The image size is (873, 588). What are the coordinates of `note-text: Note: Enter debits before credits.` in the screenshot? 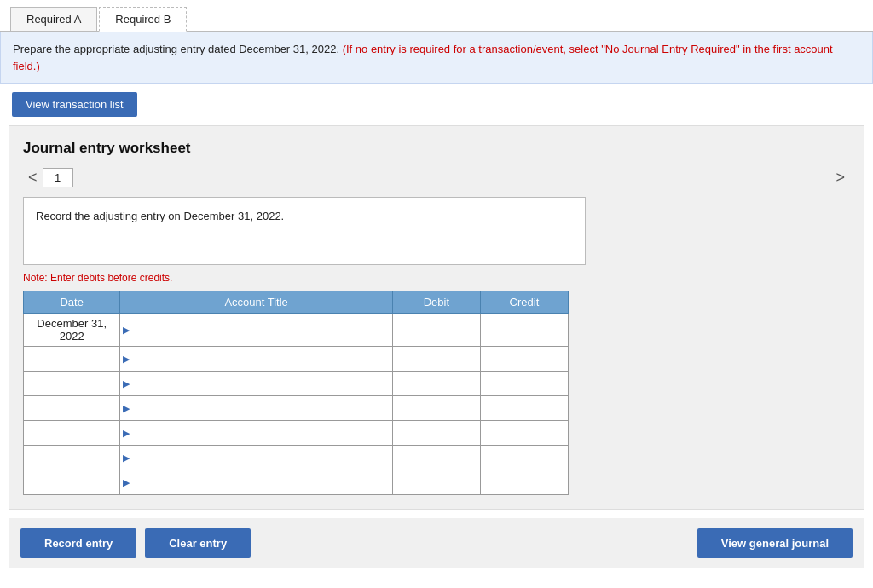 It's located at (436, 278).